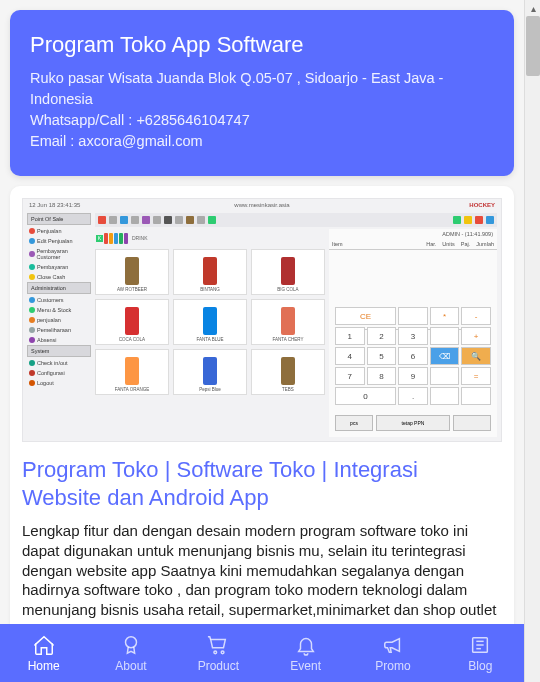  What do you see at coordinates (393, 645) in the screenshot?
I see `megaphone-icon` at bounding box center [393, 645].